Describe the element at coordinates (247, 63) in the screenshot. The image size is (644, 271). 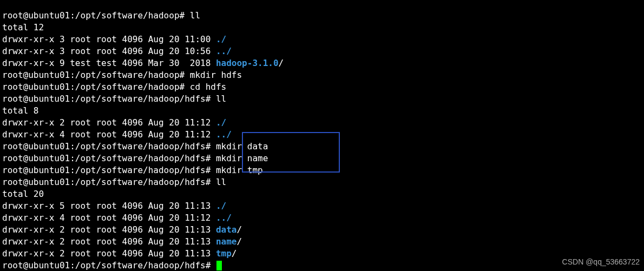
I see `dir-hadoop: hadoop-3.1.0` at that location.